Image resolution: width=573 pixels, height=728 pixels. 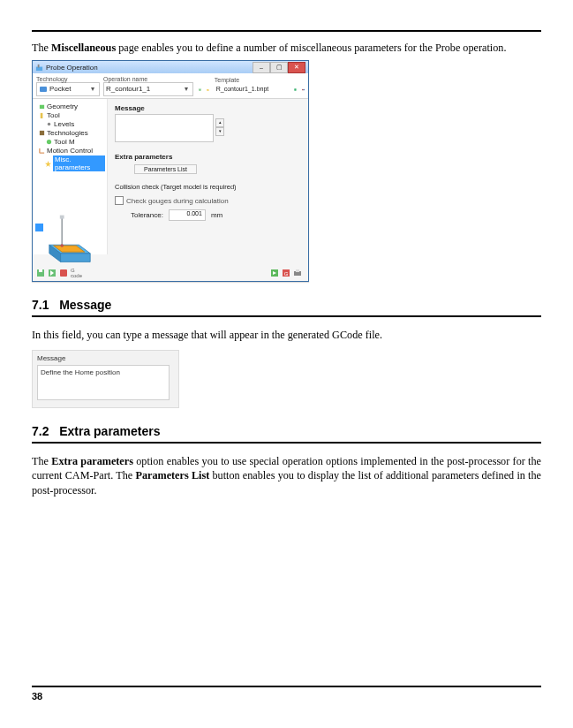 I want to click on dot-icon, so click(x=49, y=124).